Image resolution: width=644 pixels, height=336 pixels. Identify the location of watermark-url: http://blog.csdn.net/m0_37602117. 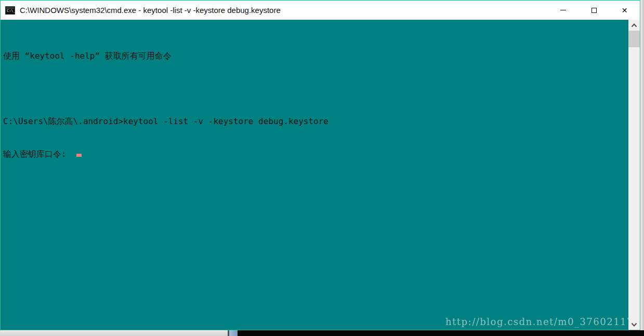
(540, 322).